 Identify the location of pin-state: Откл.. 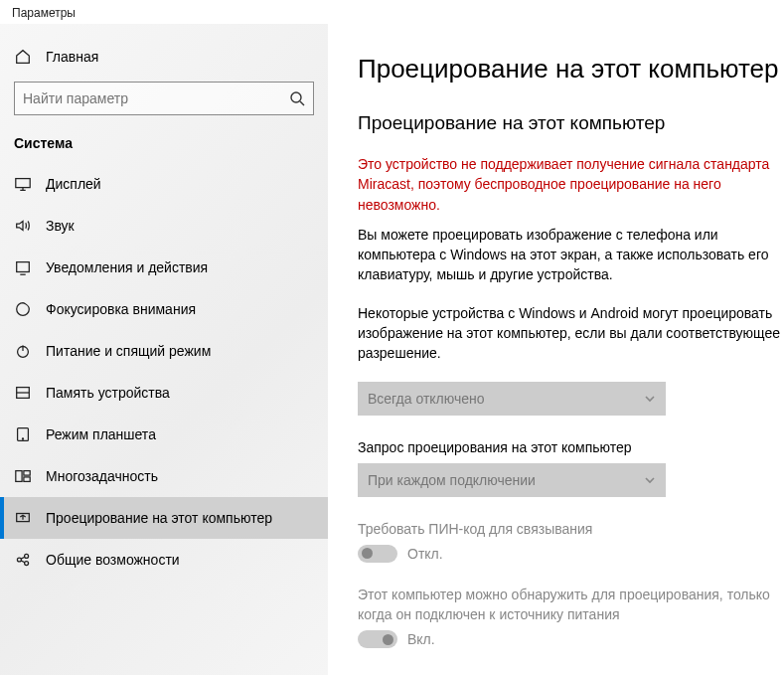
(425, 554).